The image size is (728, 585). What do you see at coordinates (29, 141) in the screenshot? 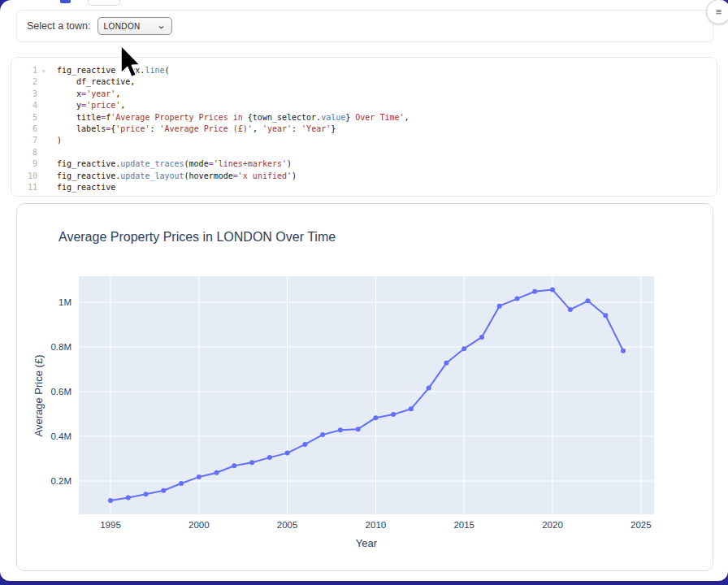
I see `line-number: 7` at bounding box center [29, 141].